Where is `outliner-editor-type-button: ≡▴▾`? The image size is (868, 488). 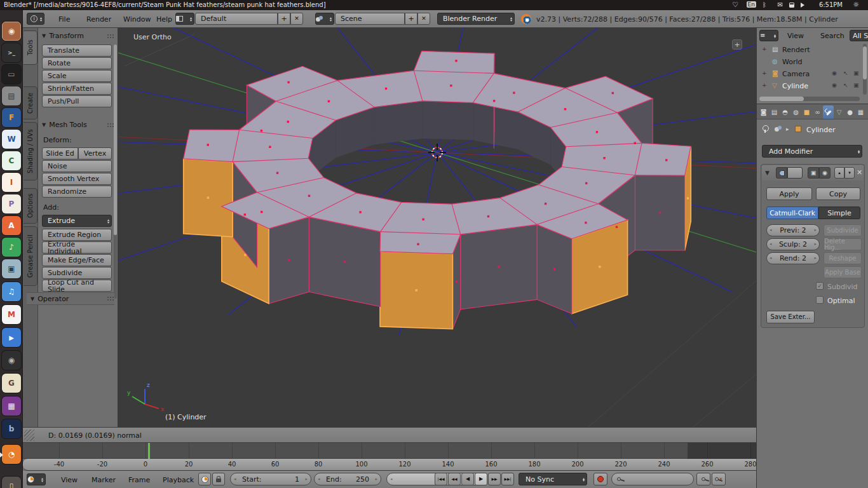
outliner-editor-type-button: ≡▴▾ is located at coordinates (769, 36).